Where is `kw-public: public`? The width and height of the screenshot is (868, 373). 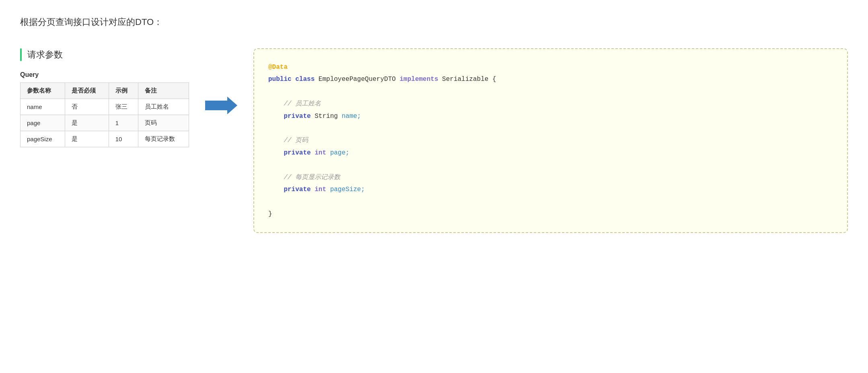
kw-public: public is located at coordinates (280, 79).